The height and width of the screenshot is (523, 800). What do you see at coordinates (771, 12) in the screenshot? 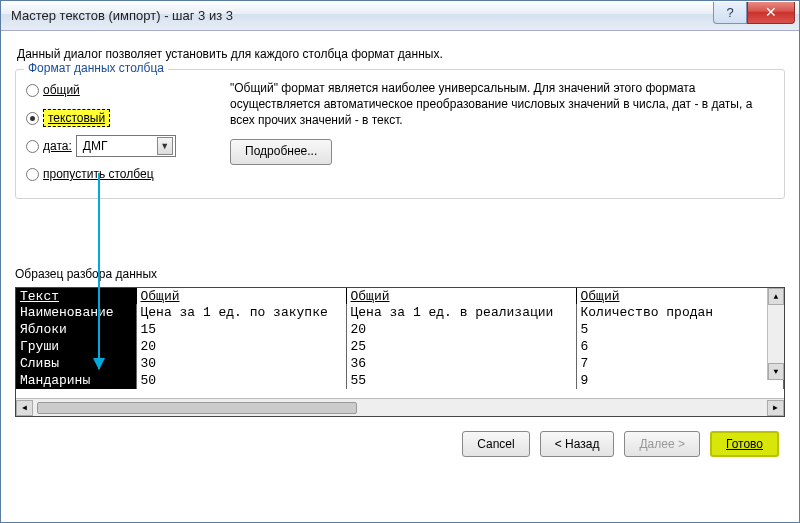
I see `close-icon: ✕` at bounding box center [771, 12].